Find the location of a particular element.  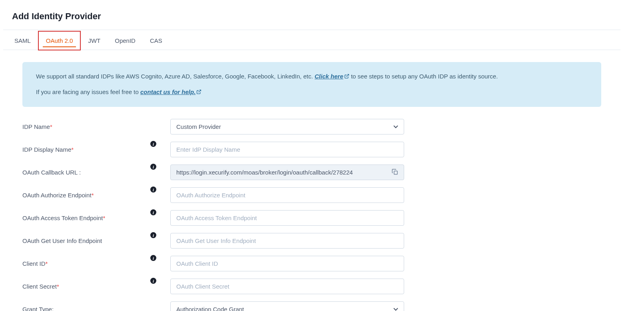

label-idp-name: IDP Name* is located at coordinates (86, 126).